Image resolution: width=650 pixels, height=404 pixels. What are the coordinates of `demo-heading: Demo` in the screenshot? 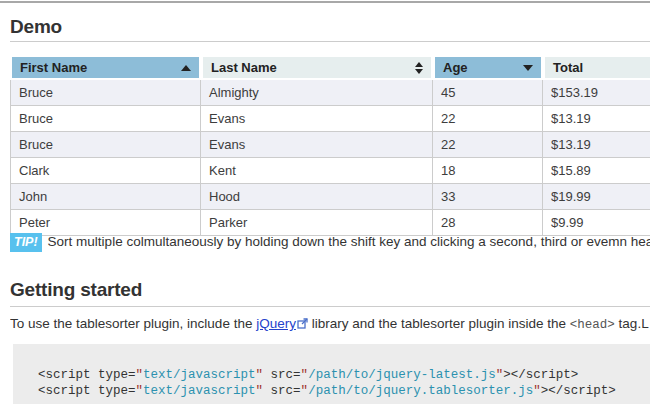 It's located at (36, 27).